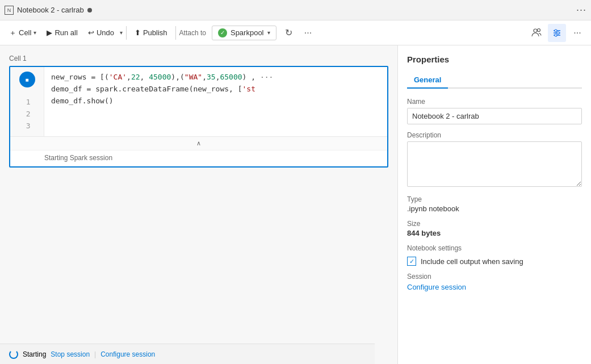  What do you see at coordinates (494, 248) in the screenshot?
I see `notebook-settings-label: Notebook settings` at bounding box center [494, 248].